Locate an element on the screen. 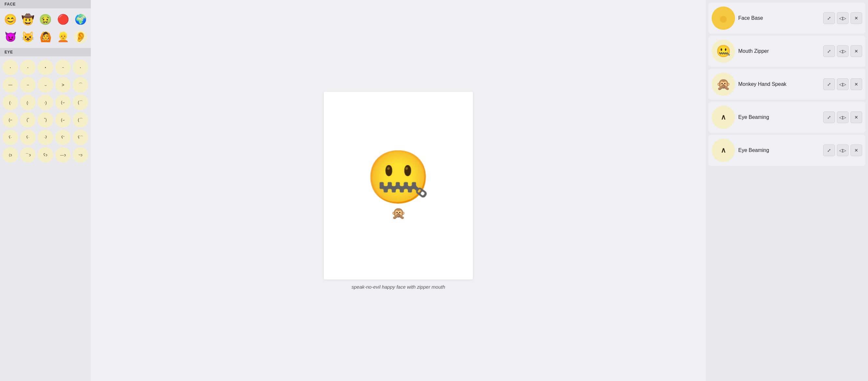  eye-cell: ·) is located at coordinates (45, 102).